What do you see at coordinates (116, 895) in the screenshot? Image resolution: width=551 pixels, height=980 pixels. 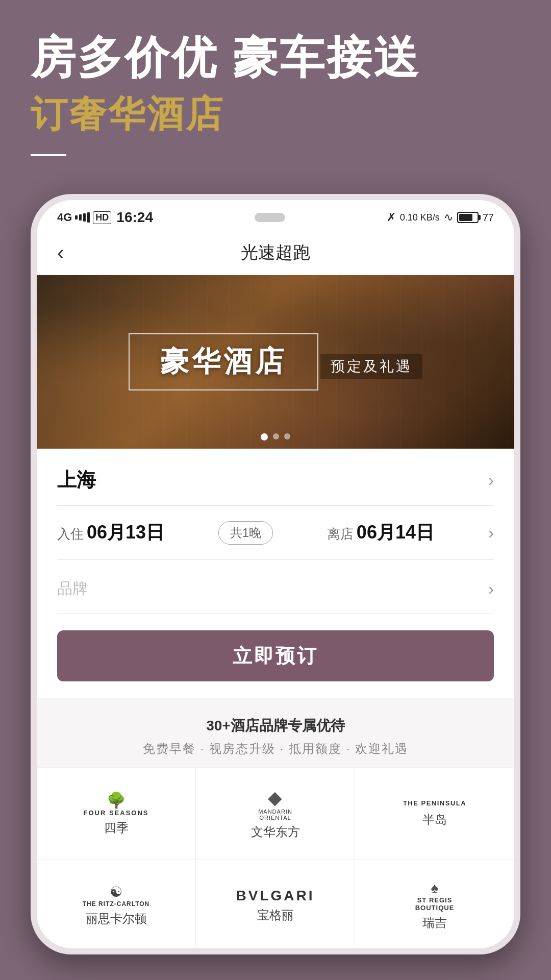 I see `ritz-logo: ☯ THE RITZ-CARLTON` at bounding box center [116, 895].